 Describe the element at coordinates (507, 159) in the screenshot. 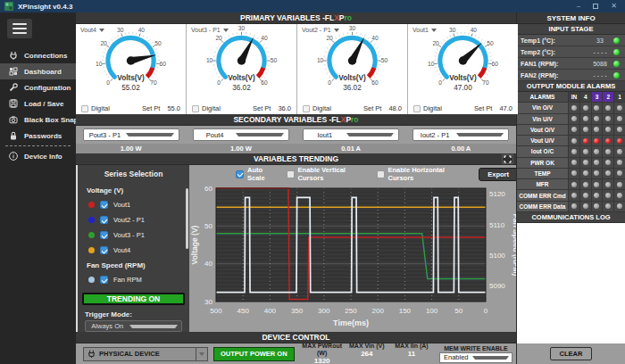

I see `expand-icon` at that location.